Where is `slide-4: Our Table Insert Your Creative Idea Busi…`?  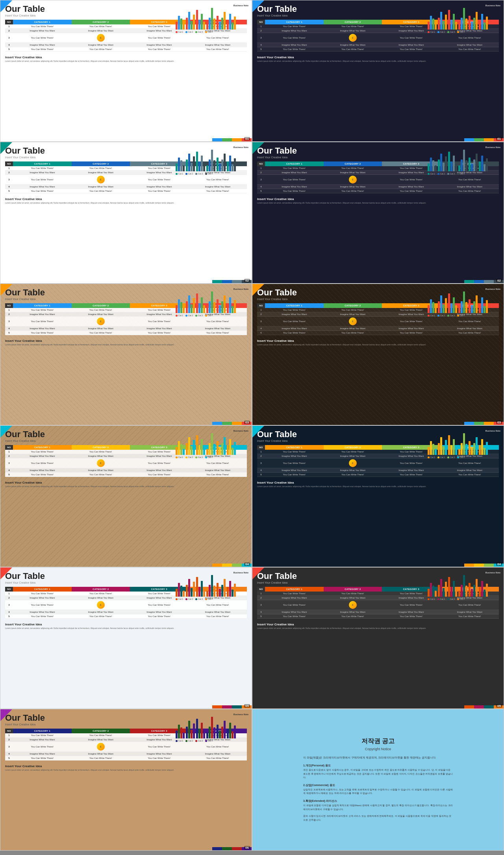 slide-4: Our Table Insert Your Creative Idea Busi… is located at coordinates (378, 213).